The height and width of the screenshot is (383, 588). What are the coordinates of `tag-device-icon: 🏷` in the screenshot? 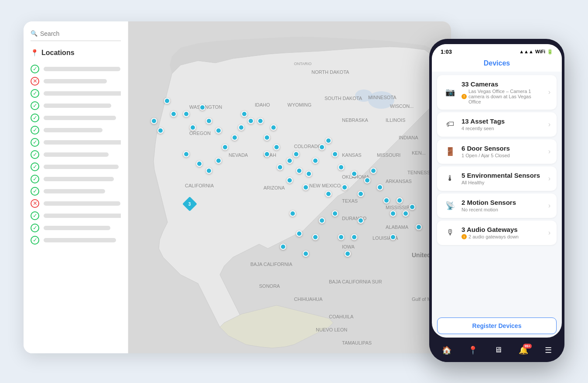 It's located at (450, 124).